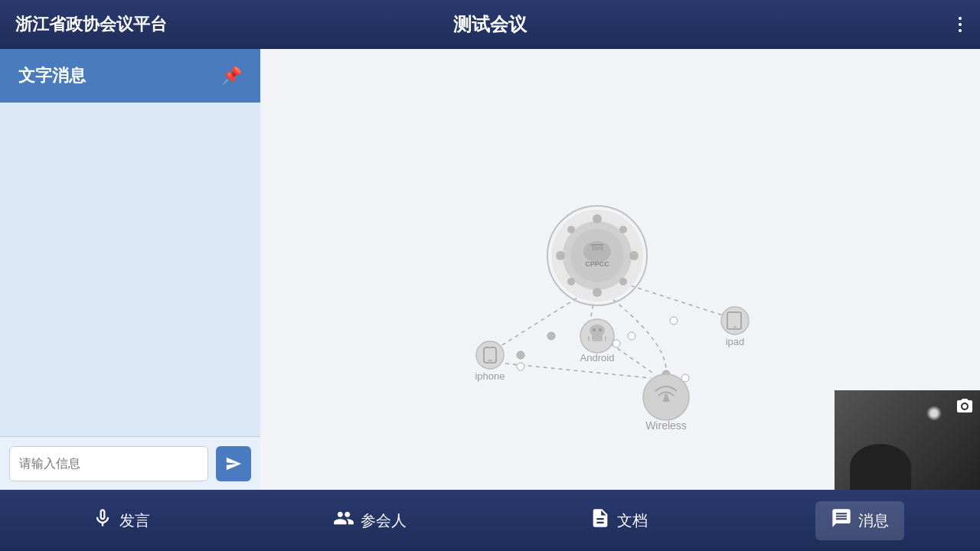 The height and width of the screenshot is (551, 980). I want to click on svg-text: CPPCC, so click(597, 264).